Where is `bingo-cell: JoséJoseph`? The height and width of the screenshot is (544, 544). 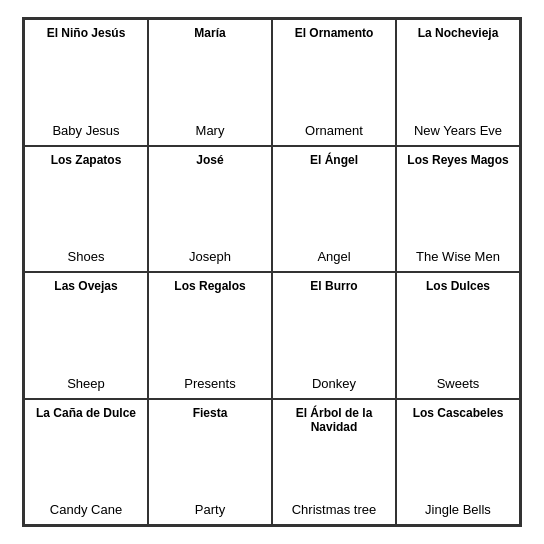
bingo-cell: JoséJoseph is located at coordinates (210, 210).